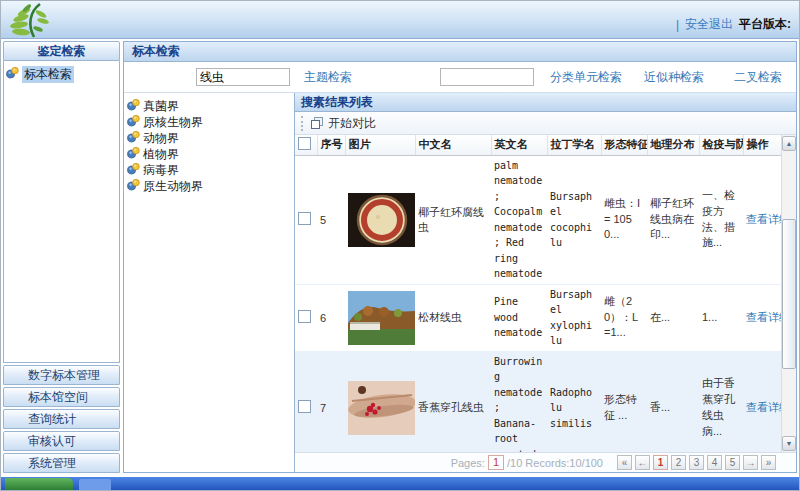 The height and width of the screenshot is (491, 800). What do you see at coordinates (546, 102) in the screenshot?
I see `results-title: 搜素结果列表` at bounding box center [546, 102].